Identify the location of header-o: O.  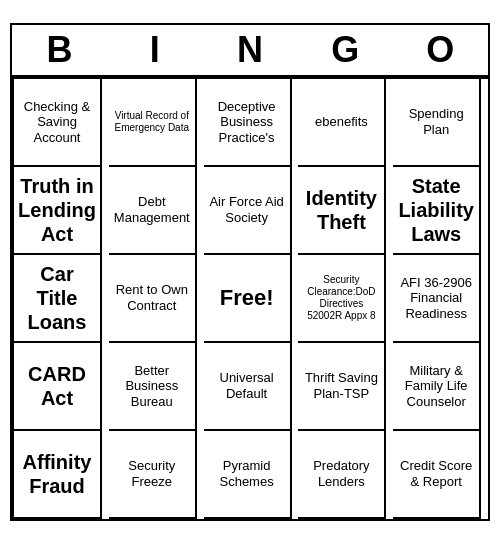
(440, 50).